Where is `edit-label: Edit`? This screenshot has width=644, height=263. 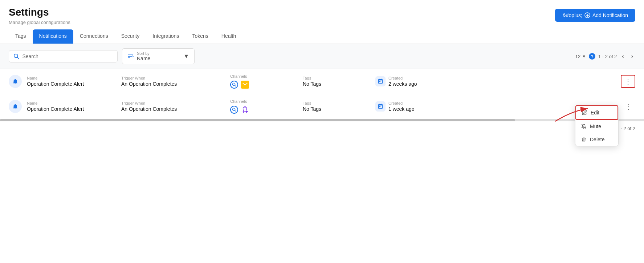 edit-label: Edit is located at coordinates (595, 113).